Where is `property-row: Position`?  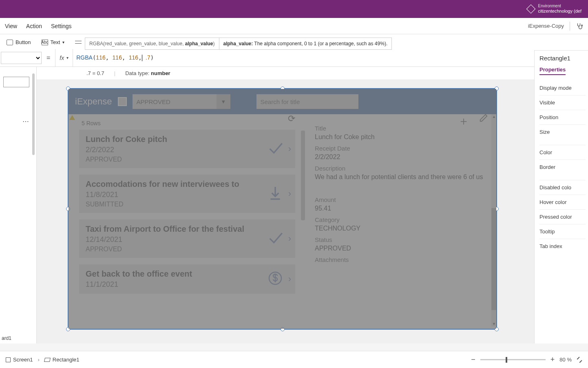 property-row: Position is located at coordinates (563, 117).